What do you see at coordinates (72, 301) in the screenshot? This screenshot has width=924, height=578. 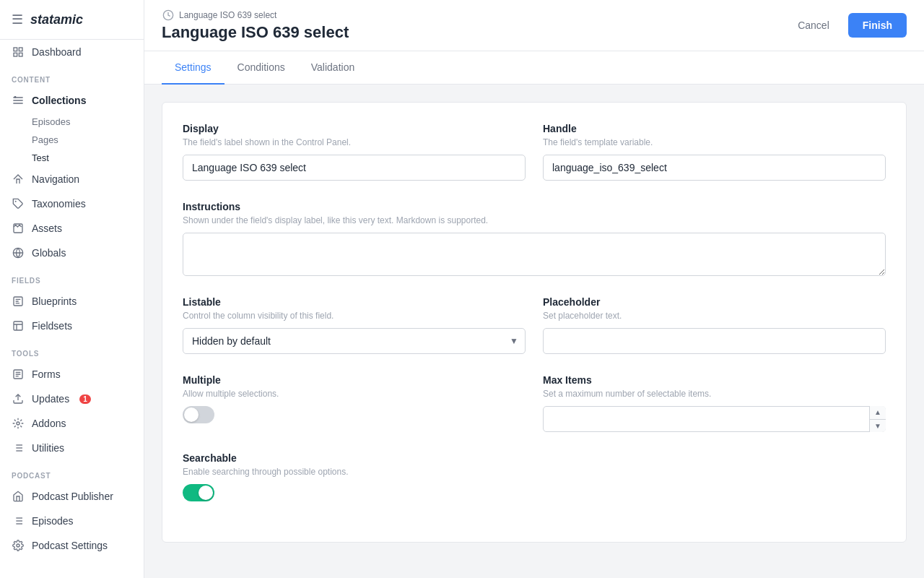 I see `sidebar-item-blueprints: Blueprints` at bounding box center [72, 301].